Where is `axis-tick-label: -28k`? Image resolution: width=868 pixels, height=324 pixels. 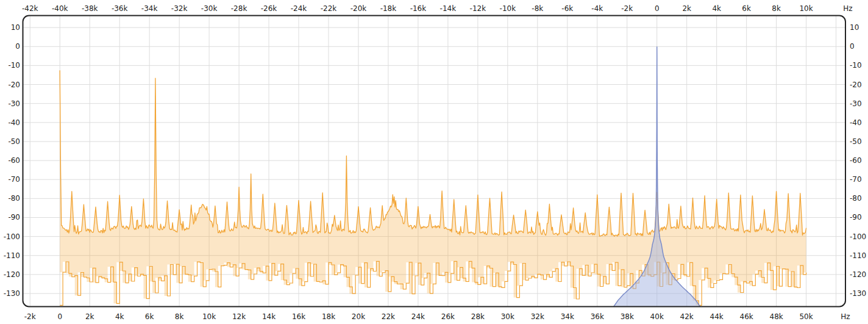 axis-tick-label: -28k is located at coordinates (239, 9).